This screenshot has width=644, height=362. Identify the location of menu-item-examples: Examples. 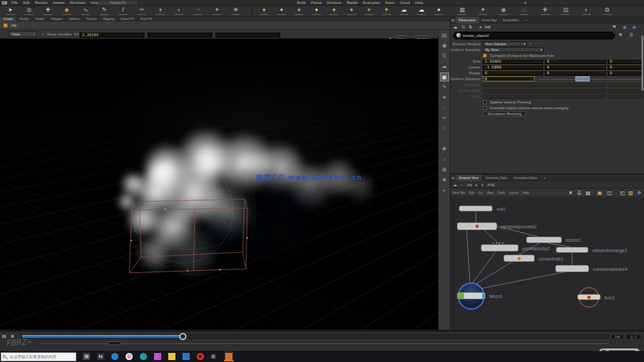
(371, 3).